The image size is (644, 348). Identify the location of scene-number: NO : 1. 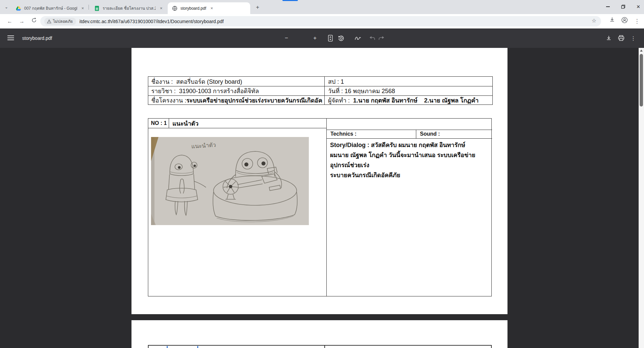
(159, 123).